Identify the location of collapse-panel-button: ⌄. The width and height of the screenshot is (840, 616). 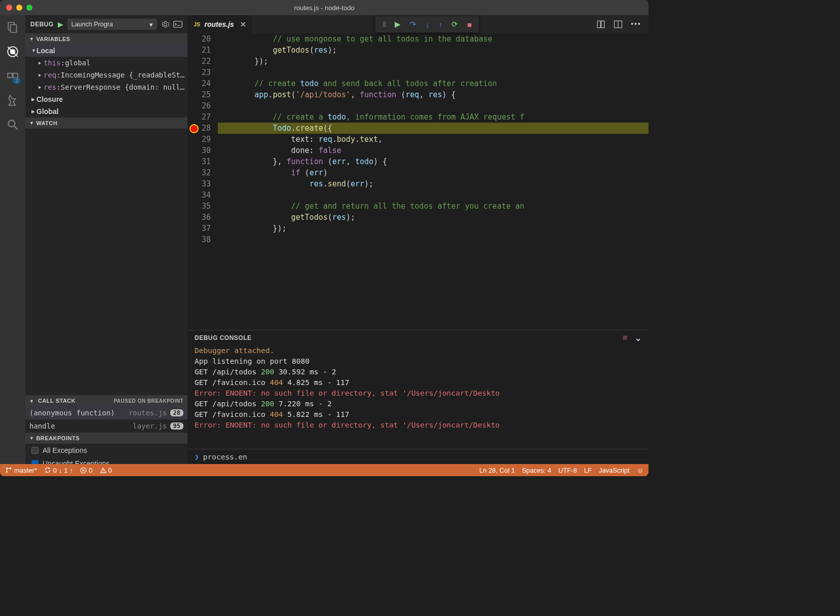
(638, 338).